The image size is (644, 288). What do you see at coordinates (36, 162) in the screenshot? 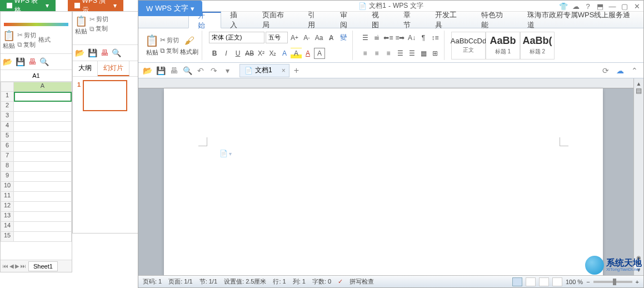
I see `spreadsheet-grid: A 123456789101112131415` at bounding box center [36, 162].